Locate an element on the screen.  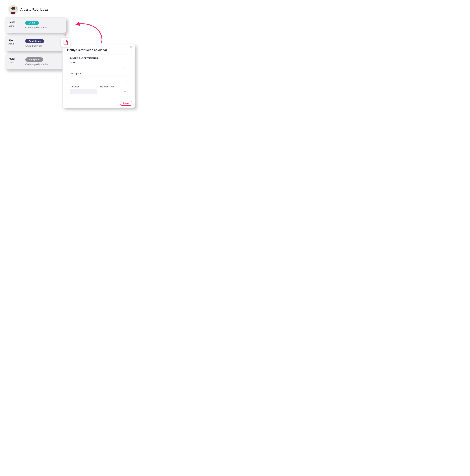
currency-select is located at coordinates (113, 92).